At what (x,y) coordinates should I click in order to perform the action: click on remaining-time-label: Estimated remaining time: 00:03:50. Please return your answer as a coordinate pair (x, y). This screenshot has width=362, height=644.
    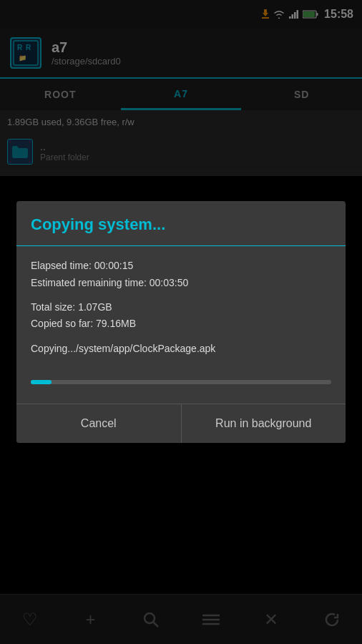
    Looking at the image, I should click on (181, 283).